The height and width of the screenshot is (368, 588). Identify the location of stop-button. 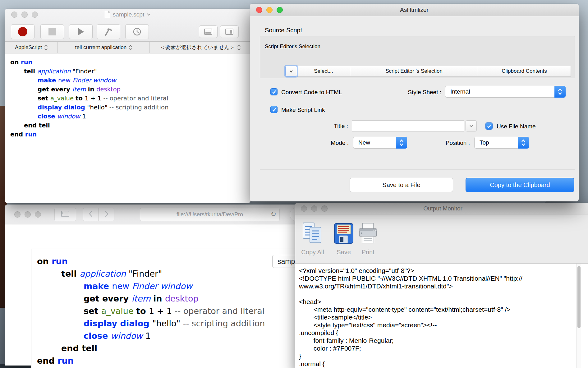
(52, 32).